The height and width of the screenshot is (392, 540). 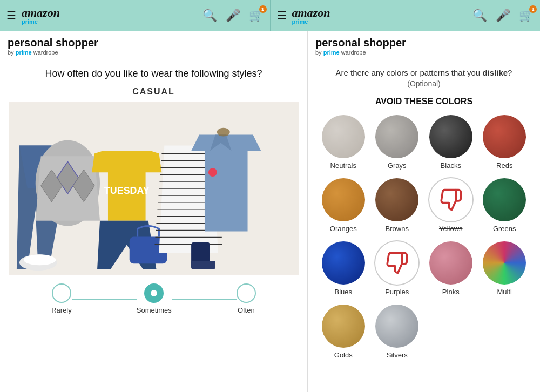 I want to click on color-circle-blues, so click(x=343, y=263).